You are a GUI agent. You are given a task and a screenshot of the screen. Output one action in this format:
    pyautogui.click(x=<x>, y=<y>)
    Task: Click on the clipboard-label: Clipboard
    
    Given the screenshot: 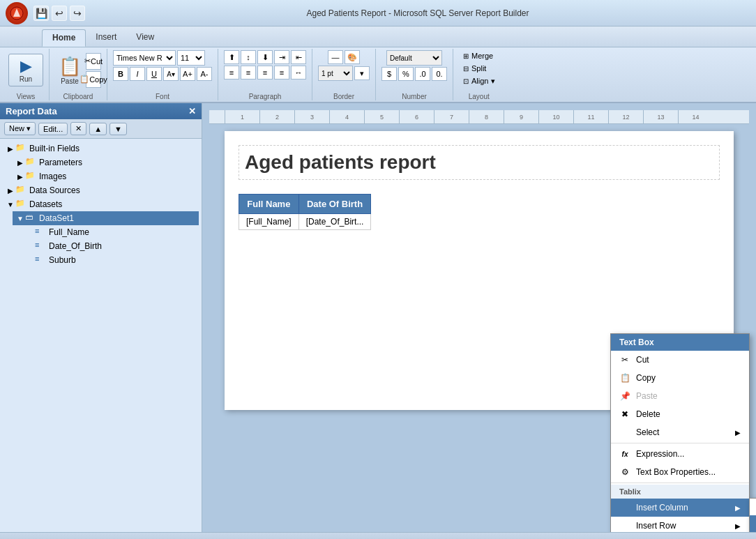 What is the action you would take?
    pyautogui.click(x=78, y=96)
    